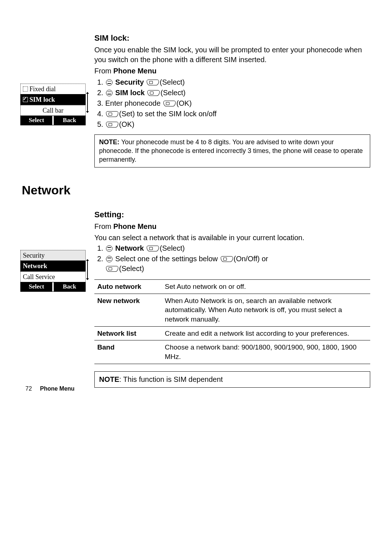 The image size is (392, 545). I want to click on box-icon, so click(25, 89).